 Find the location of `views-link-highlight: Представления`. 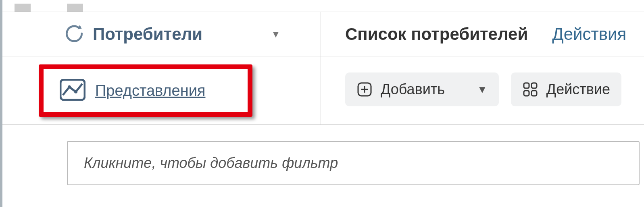

views-link-highlight: Представления is located at coordinates (146, 91).